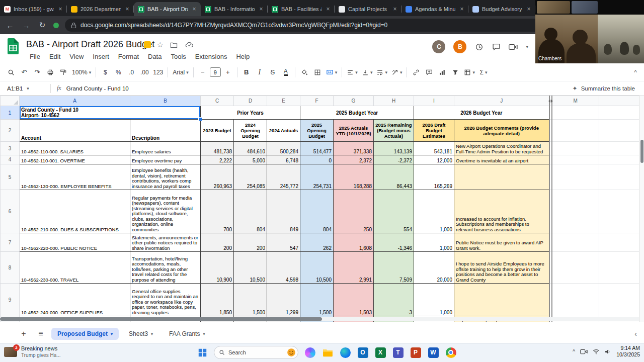 This screenshot has width=644, height=362. I want to click on row-header: 1, so click(10, 113).